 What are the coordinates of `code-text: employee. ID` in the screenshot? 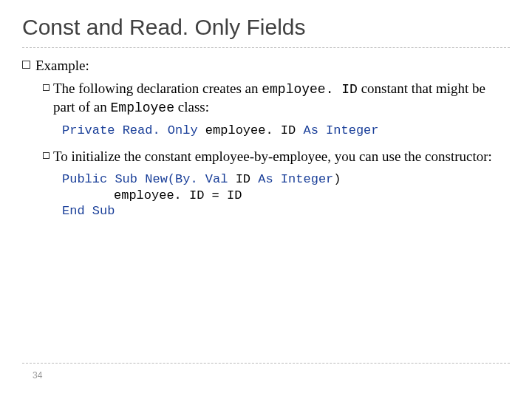 It's located at (251, 130).